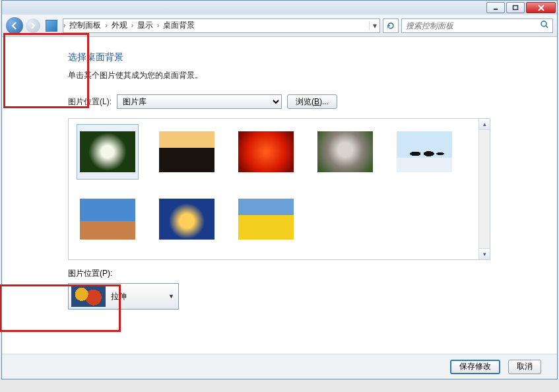 This screenshot has height=392, width=559. I want to click on maximize-button, so click(515, 8).